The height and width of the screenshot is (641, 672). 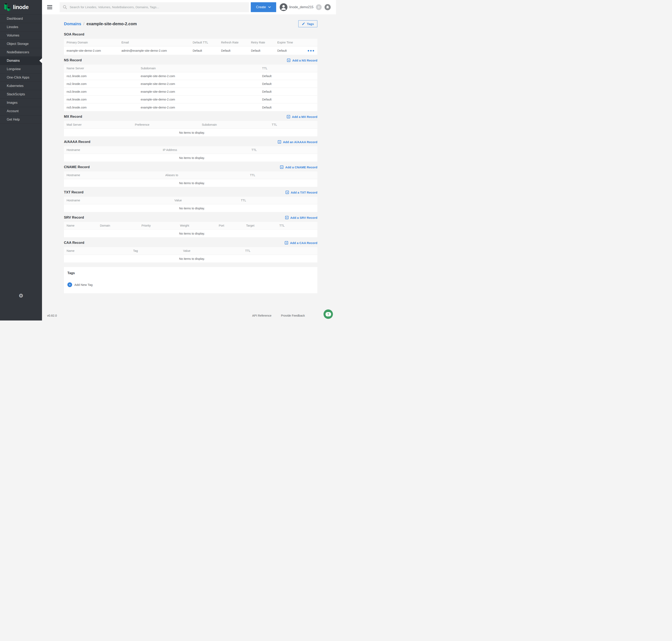 I want to click on column-header: IP Address, so click(x=207, y=150).